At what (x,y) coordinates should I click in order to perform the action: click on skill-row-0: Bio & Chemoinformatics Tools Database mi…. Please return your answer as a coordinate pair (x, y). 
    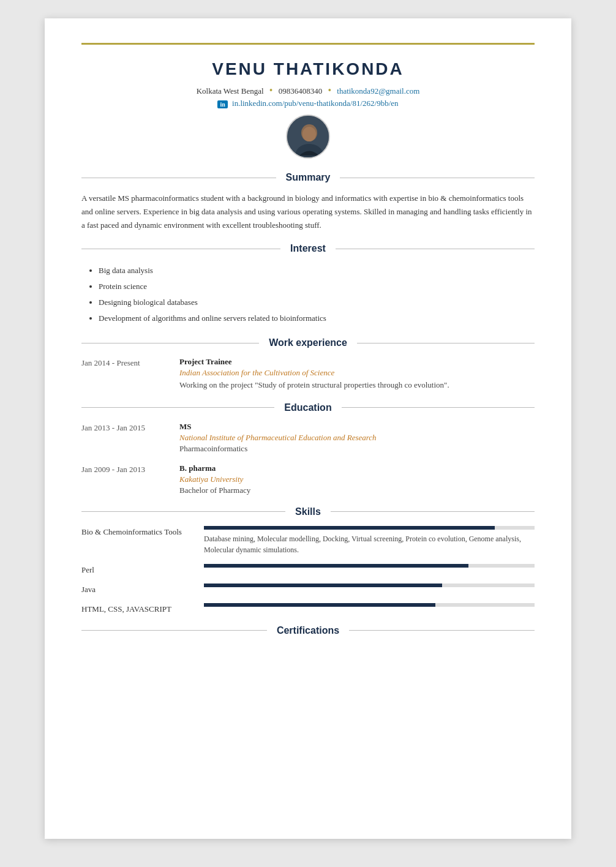
    Looking at the image, I should click on (308, 541).